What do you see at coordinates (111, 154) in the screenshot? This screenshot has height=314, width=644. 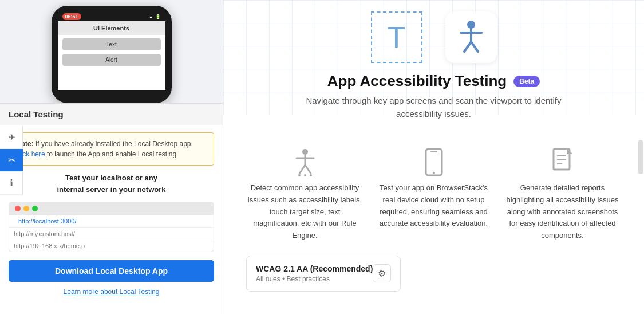 I see `note-suffix: to launch the App and enable Local testi…` at bounding box center [111, 154].